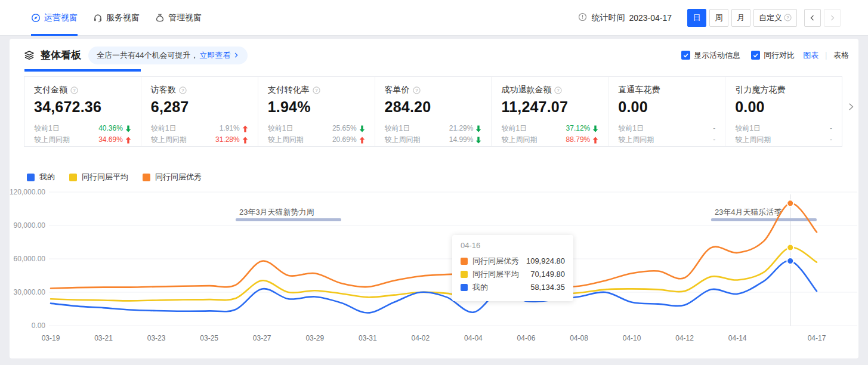 This screenshot has width=868, height=365. What do you see at coordinates (550, 112) in the screenshot?
I see `kpi-card-refund-amount: 成功退款金额?11,247.07较前1日37.12%较上周同期88.79%` at bounding box center [550, 112].